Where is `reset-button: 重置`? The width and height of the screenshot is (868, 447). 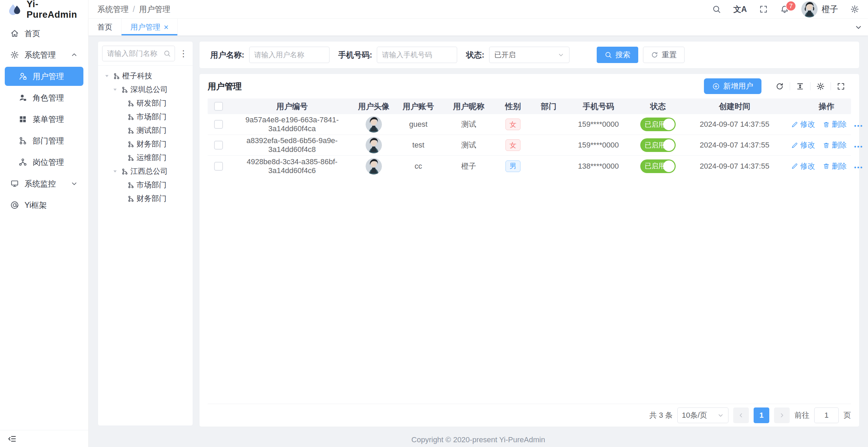 reset-button: 重置 is located at coordinates (664, 55).